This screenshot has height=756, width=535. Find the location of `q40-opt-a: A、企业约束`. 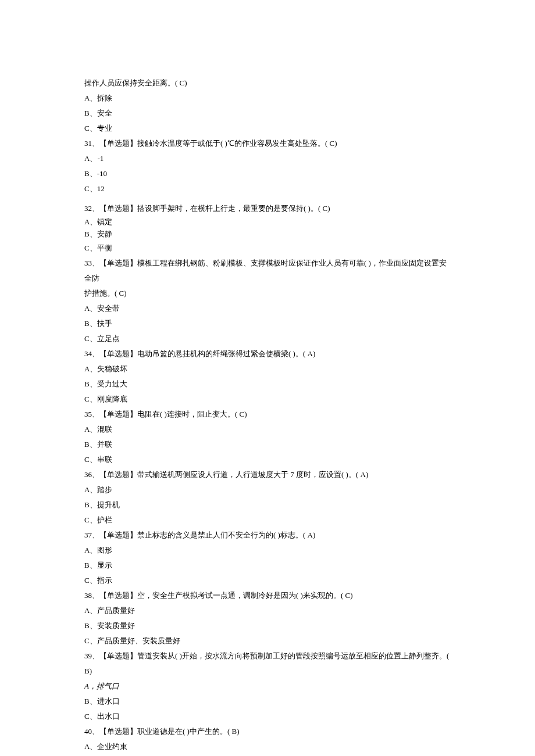

q40-opt-a: A、企业约束 is located at coordinates (268, 747).